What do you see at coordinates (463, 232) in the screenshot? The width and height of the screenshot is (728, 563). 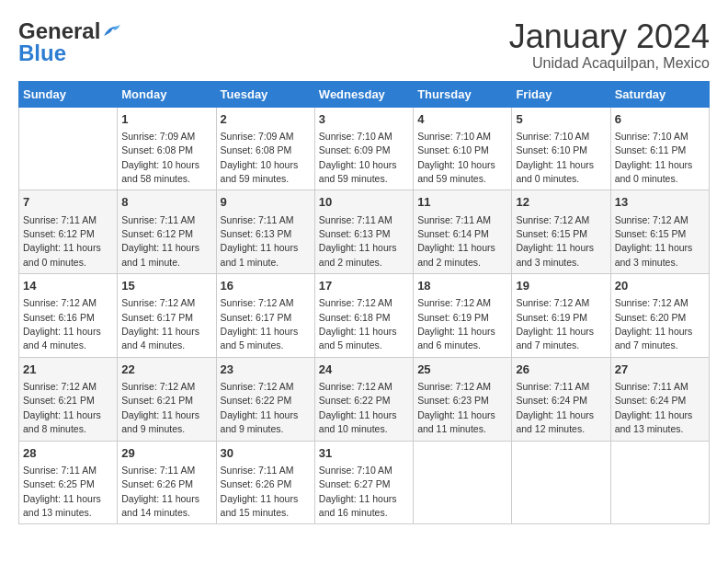 I see `calendar-cell: 11Sunrise: 7:11 AMSunset: 6:14 PMDayligh…` at bounding box center [463, 232].